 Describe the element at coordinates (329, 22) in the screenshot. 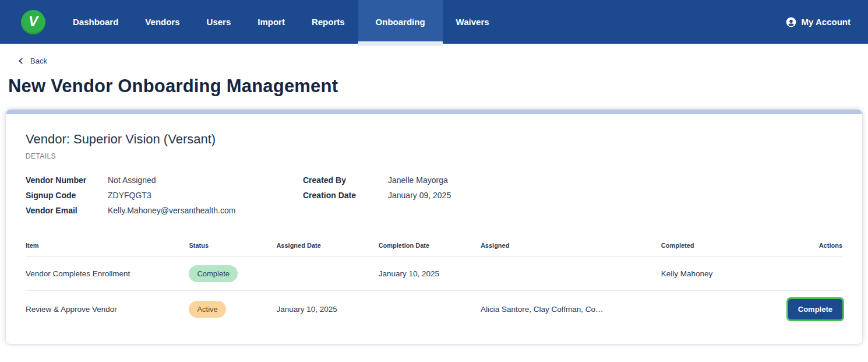

I see `nav-reports: Reports` at that location.